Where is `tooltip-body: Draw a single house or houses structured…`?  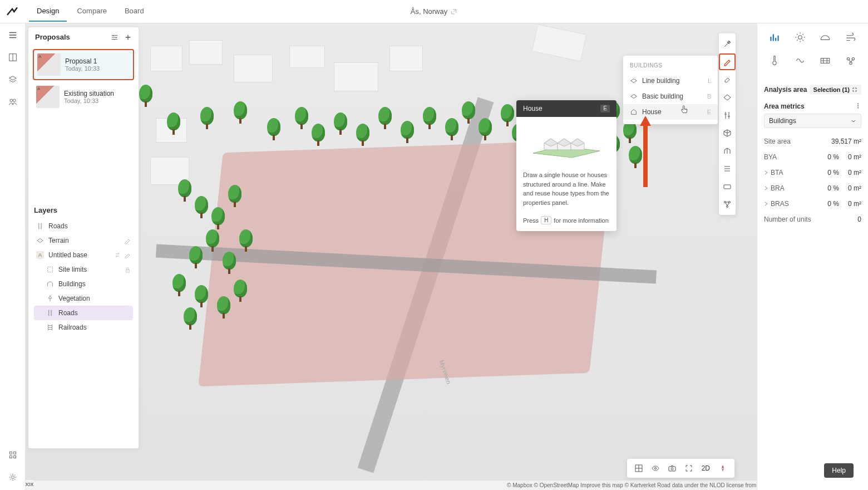 tooltip-body: Draw a single house or houses structured… is located at coordinates (566, 189).